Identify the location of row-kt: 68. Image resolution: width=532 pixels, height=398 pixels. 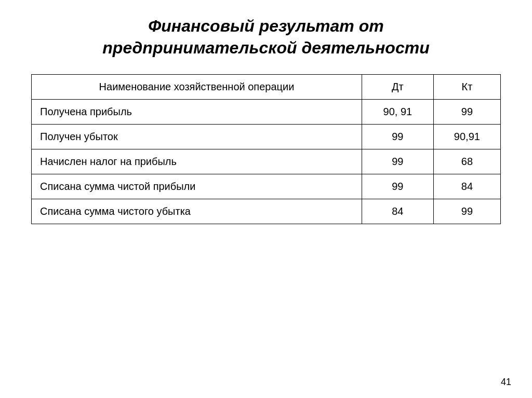
(467, 162).